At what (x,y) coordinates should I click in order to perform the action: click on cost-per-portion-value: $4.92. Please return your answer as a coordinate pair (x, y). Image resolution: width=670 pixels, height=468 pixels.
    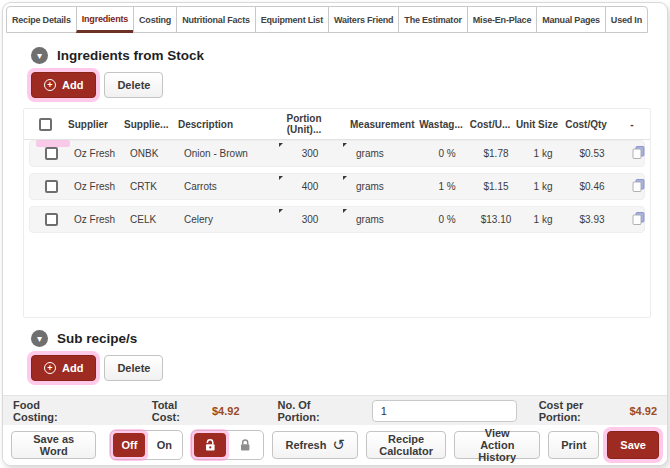
    Looking at the image, I should click on (643, 411).